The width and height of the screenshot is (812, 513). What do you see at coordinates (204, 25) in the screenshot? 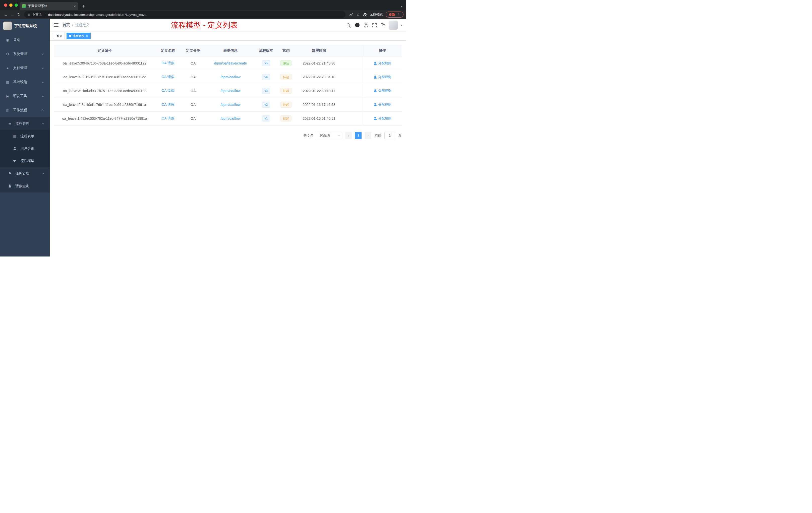
I see `annotation-title: 流程模型 - 定义列表` at bounding box center [204, 25].